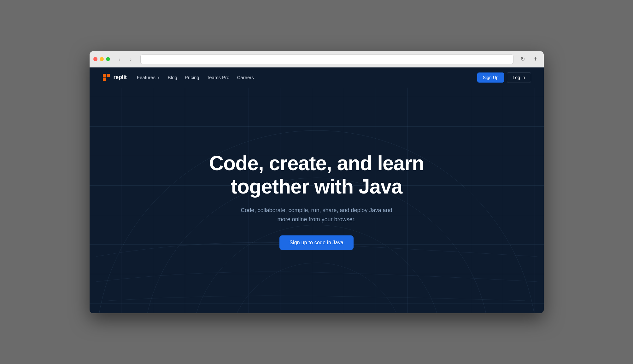 The height and width of the screenshot is (364, 633). What do you see at coordinates (158, 78) in the screenshot?
I see `chevron-down-icon: ▼` at bounding box center [158, 78].